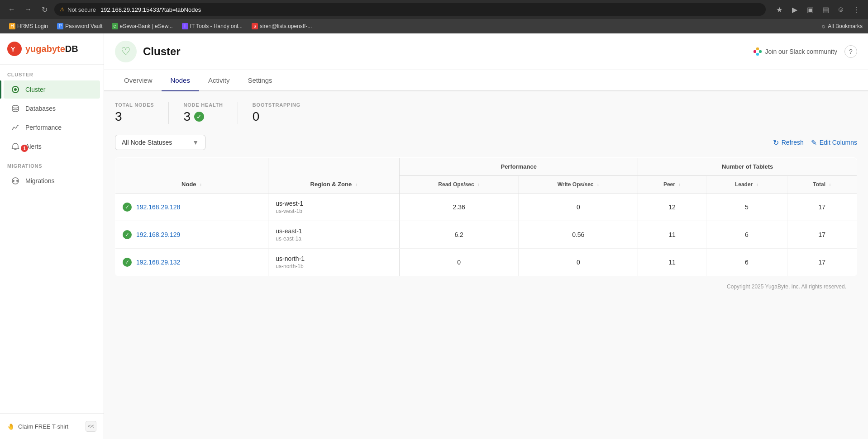 The image size is (868, 439). What do you see at coordinates (52, 164) in the screenshot?
I see `sidebar-section-migrations: MIGRATIONS` at bounding box center [52, 164].